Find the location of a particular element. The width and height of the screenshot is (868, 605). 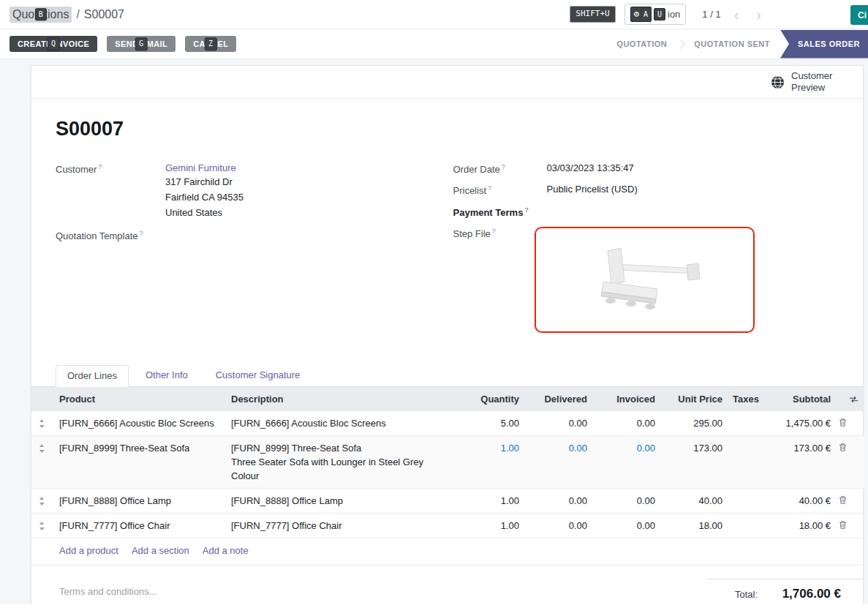

shortcut-hint-breadcrumb: B is located at coordinates (41, 15).